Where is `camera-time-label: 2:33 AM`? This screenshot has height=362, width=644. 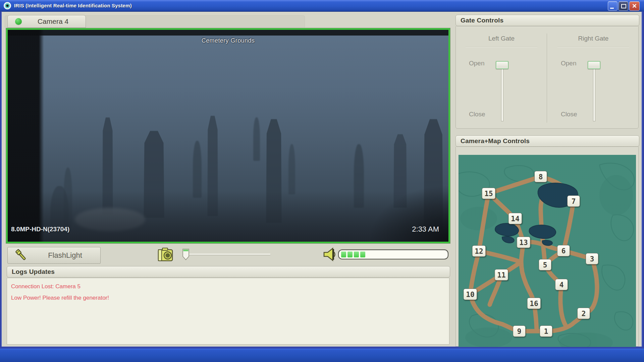
camera-time-label: 2:33 AM is located at coordinates (425, 229).